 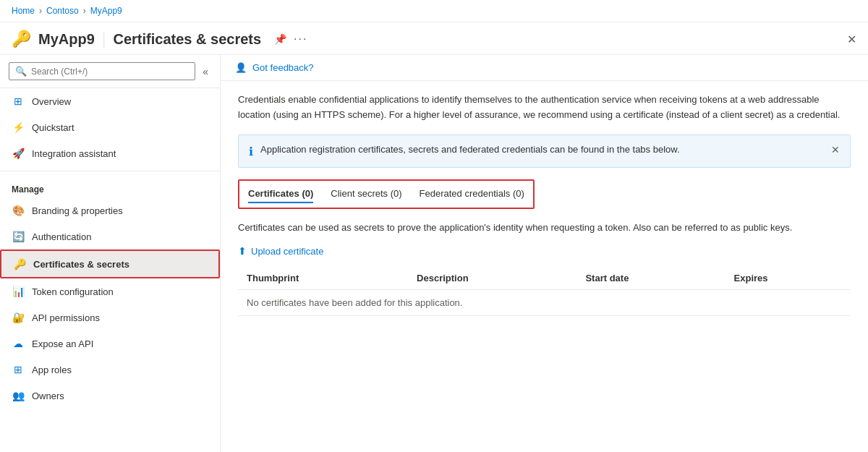 I want to click on sidebar-item-quickstart: ⚡ Quickstart, so click(x=110, y=127).